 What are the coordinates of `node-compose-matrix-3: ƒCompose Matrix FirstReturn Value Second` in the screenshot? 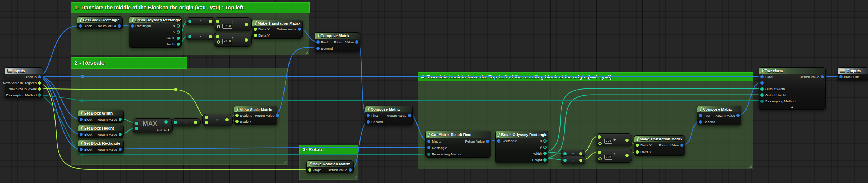 It's located at (719, 115).